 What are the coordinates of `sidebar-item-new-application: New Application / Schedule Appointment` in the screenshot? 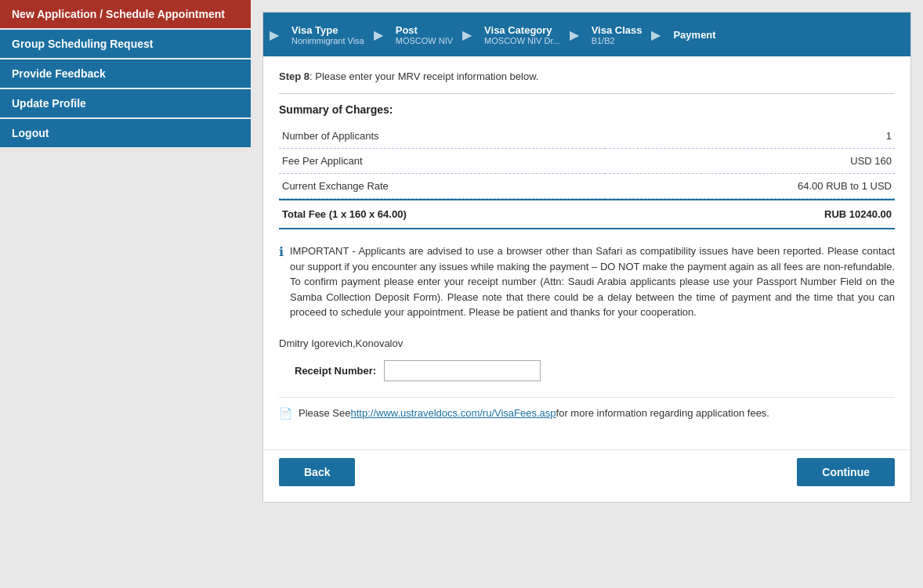 It's located at (125, 14).